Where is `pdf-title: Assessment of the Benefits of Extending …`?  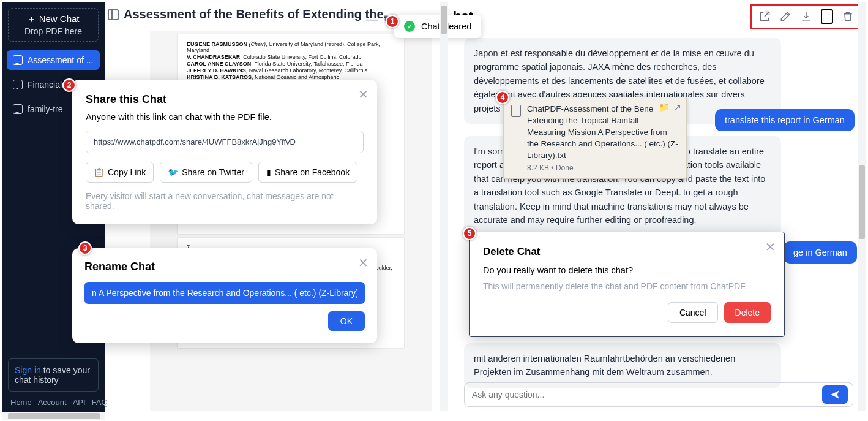
pdf-title: Assessment of the Benefits of Extending … is located at coordinates (258, 15).